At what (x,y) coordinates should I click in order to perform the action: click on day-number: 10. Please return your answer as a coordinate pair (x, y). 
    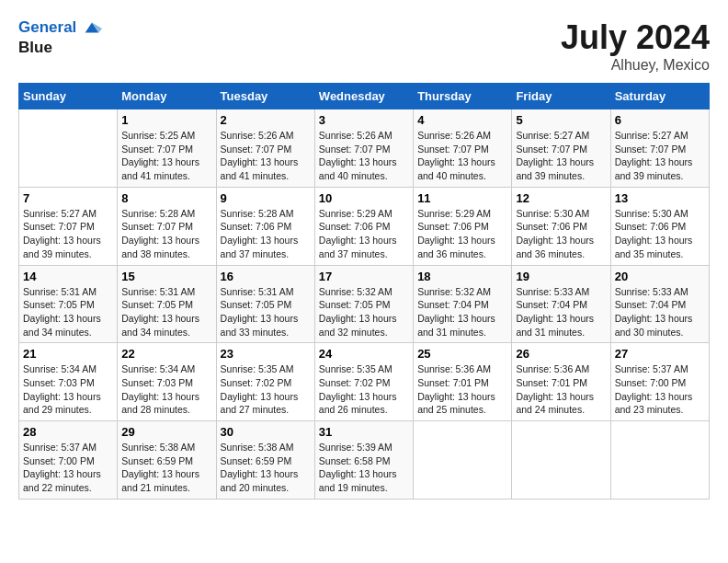
    Looking at the image, I should click on (364, 199).